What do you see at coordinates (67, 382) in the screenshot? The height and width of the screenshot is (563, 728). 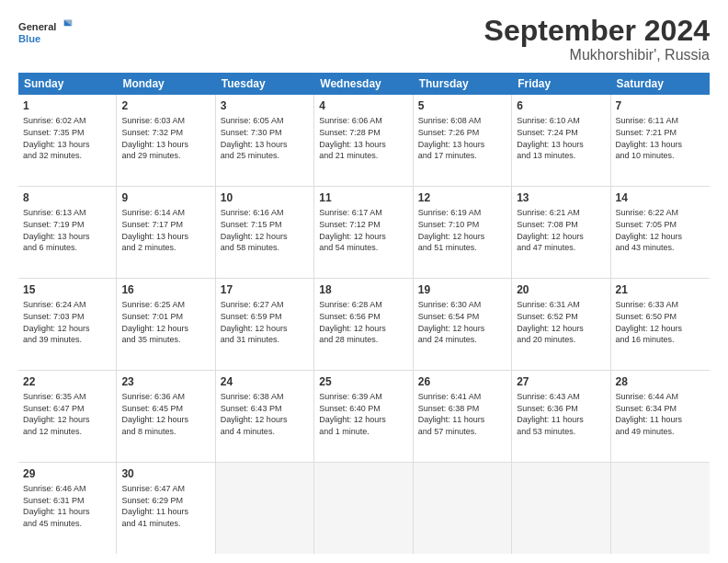 I see `day-number: 22` at bounding box center [67, 382].